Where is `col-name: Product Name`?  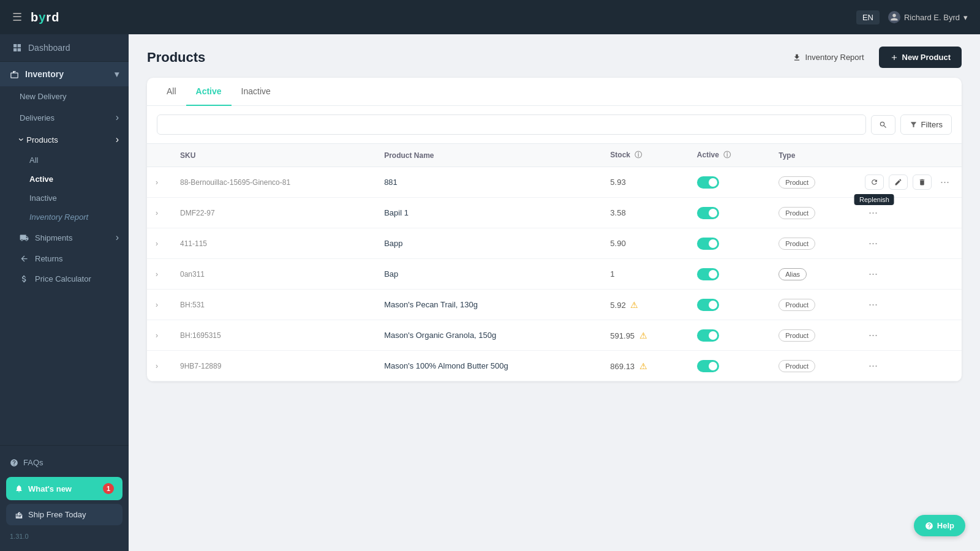
col-name: Product Name is located at coordinates (489, 156).